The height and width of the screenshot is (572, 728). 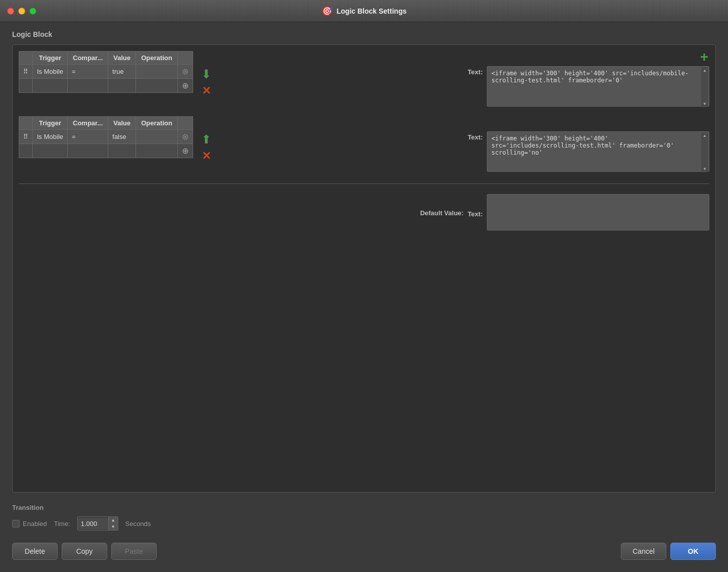 I want to click on default-value-textarea-container, so click(x=598, y=213).